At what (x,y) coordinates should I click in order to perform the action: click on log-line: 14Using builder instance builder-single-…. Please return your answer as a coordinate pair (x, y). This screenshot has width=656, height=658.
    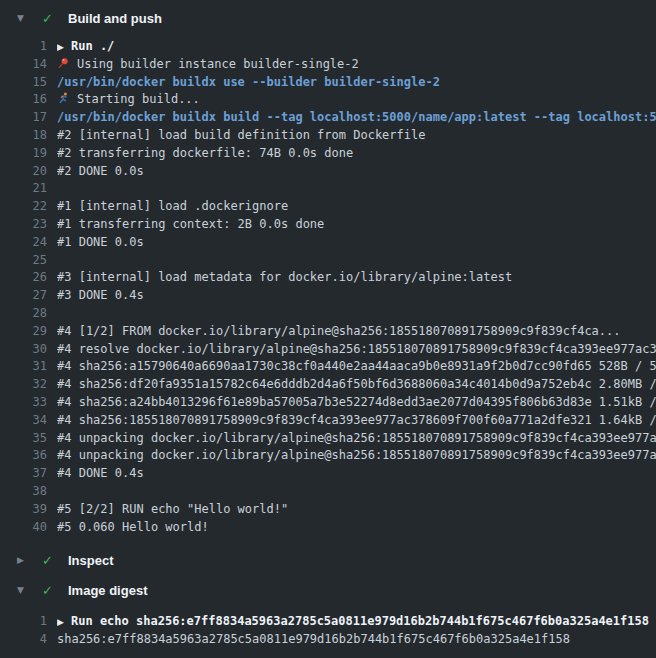
    Looking at the image, I should click on (328, 65).